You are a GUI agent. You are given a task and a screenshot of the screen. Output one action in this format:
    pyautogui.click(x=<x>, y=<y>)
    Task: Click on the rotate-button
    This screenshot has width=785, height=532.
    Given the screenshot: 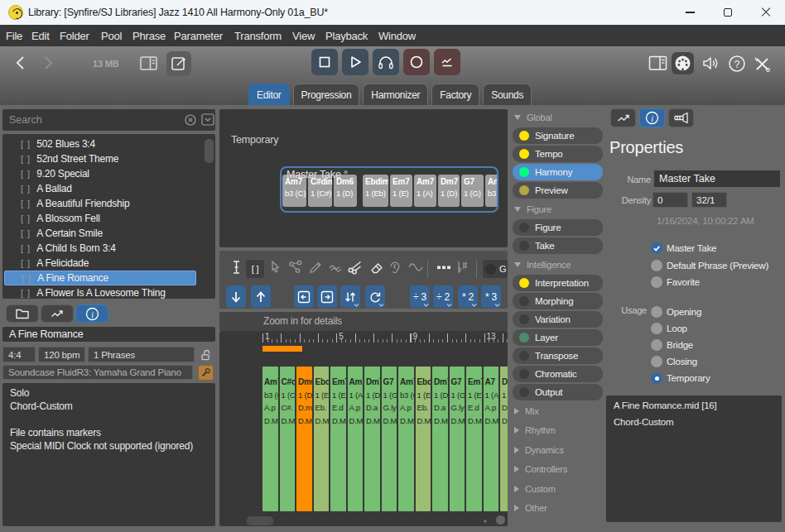 What is the action you would take?
    pyautogui.click(x=375, y=296)
    